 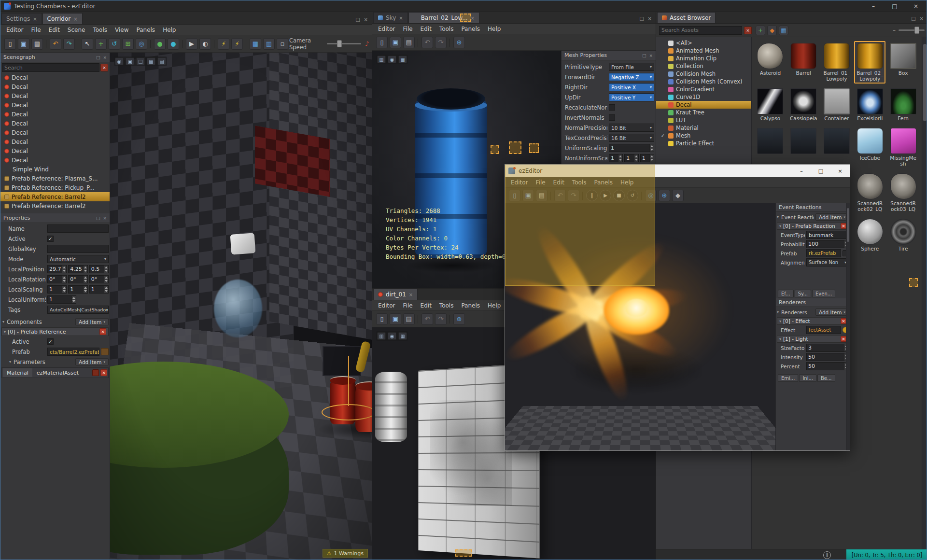 I want to click on position-z-stepper: 0.5, so click(x=99, y=269).